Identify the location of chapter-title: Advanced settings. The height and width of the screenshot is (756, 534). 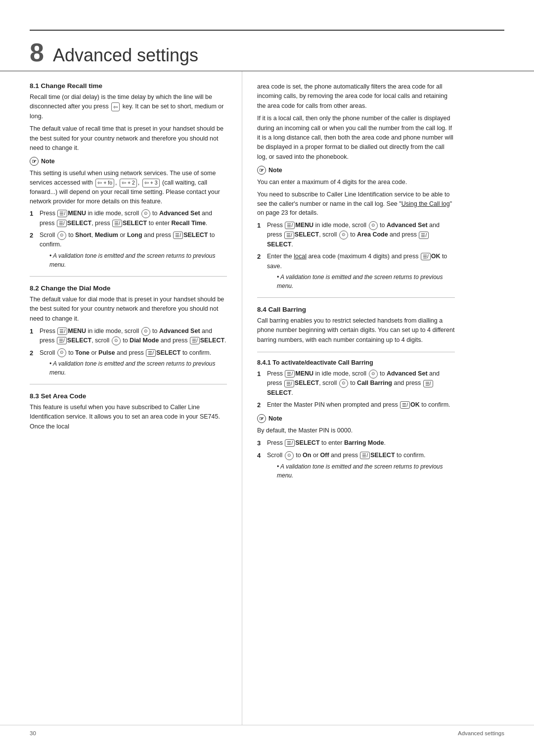
(126, 55).